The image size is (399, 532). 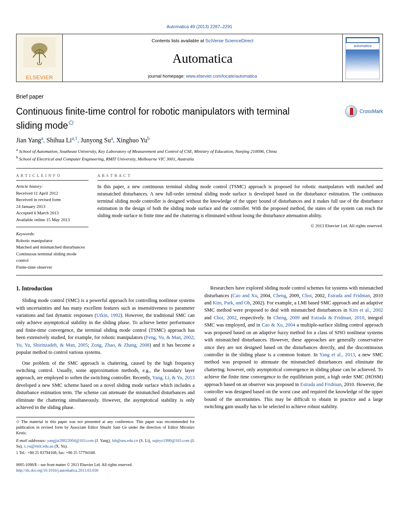 I want to click on elsevier-tree-icon, so click(x=39, y=52).